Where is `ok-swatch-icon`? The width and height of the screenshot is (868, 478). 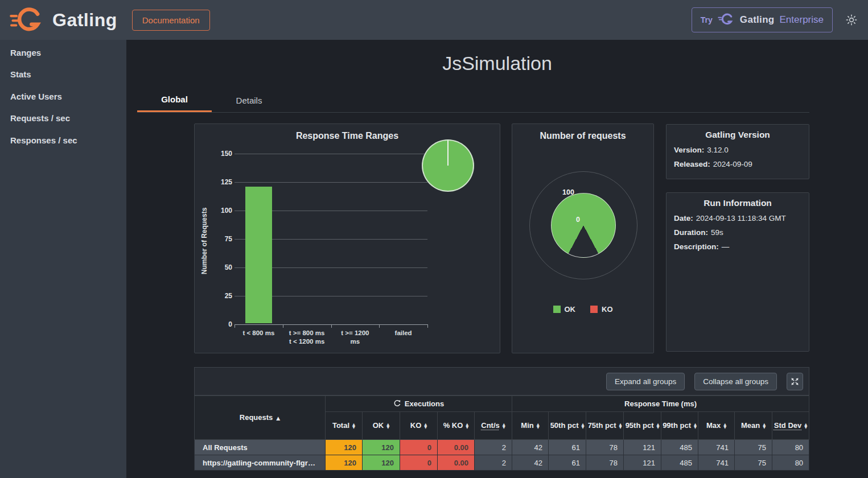
ok-swatch-icon is located at coordinates (557, 310).